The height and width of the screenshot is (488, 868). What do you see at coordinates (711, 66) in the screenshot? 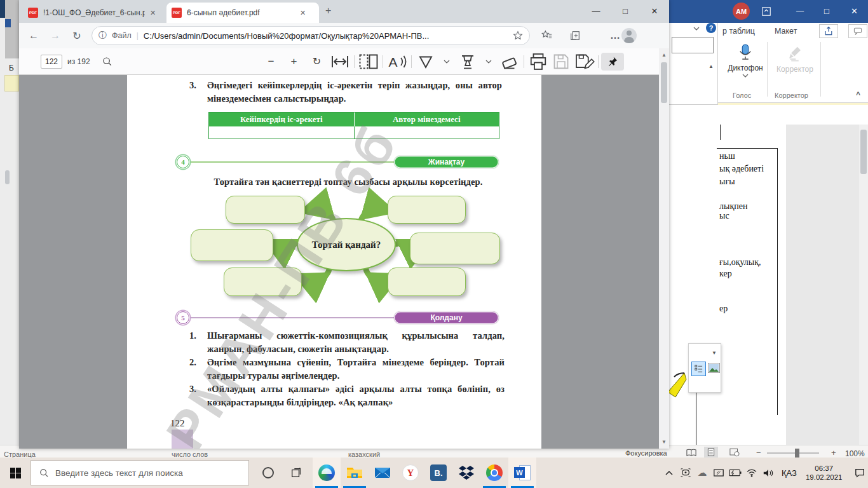
I see `popup-scroll-up-icon: ▲` at bounding box center [711, 66].